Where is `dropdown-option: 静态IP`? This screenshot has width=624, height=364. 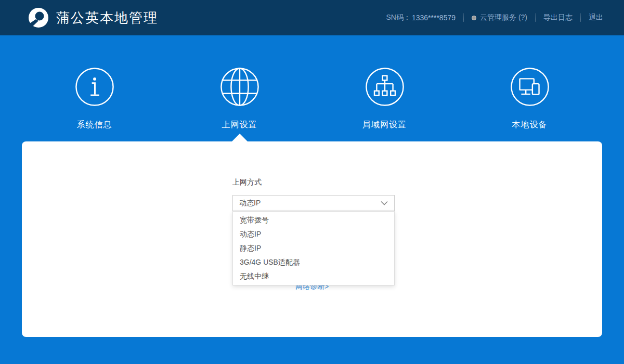
dropdown-option: 静态IP is located at coordinates (314, 249).